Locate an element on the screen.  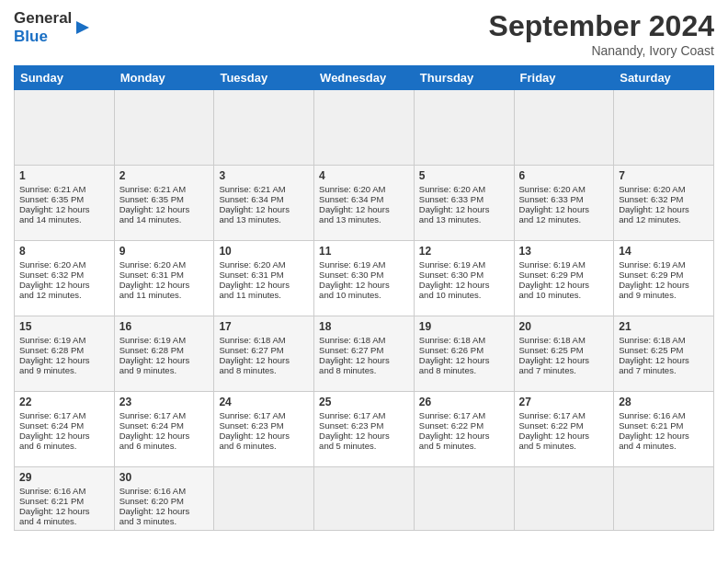
col-saturday: Saturday is located at coordinates (664, 78).